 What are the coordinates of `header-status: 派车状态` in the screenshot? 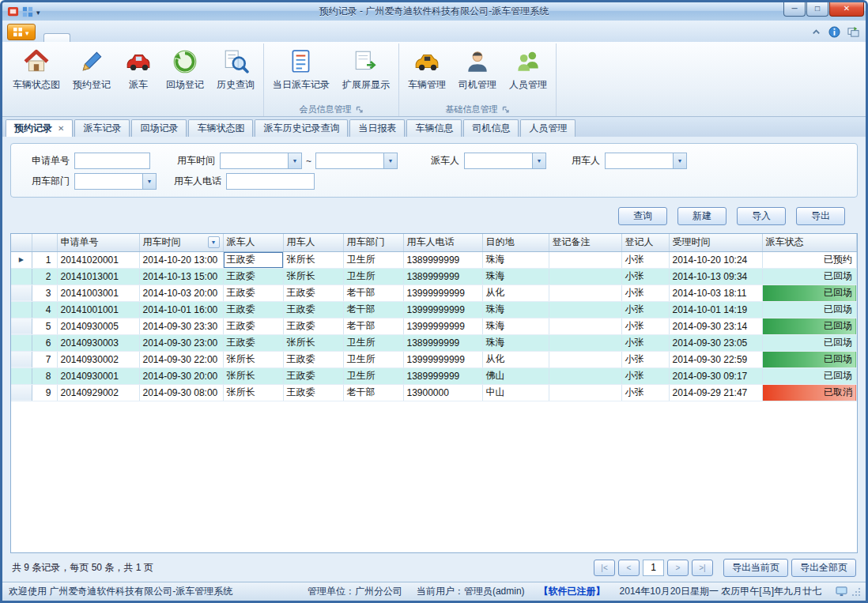 It's located at (810, 243).